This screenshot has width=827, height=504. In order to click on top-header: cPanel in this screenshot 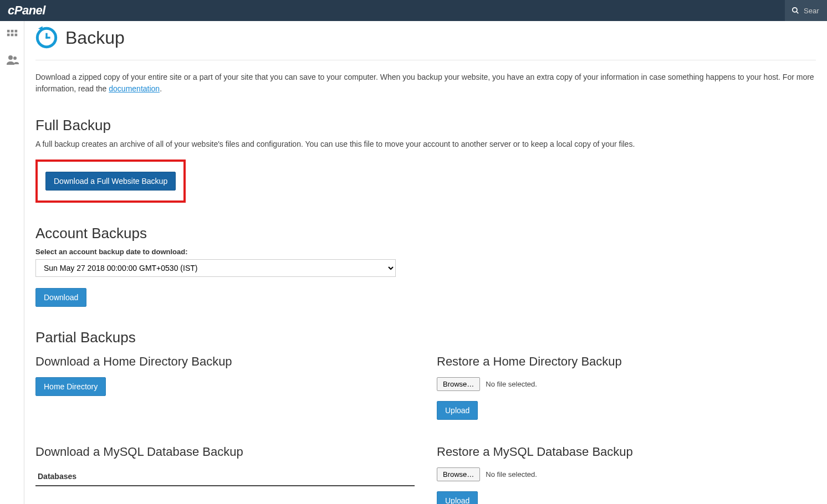, I will do `click(414, 11)`.